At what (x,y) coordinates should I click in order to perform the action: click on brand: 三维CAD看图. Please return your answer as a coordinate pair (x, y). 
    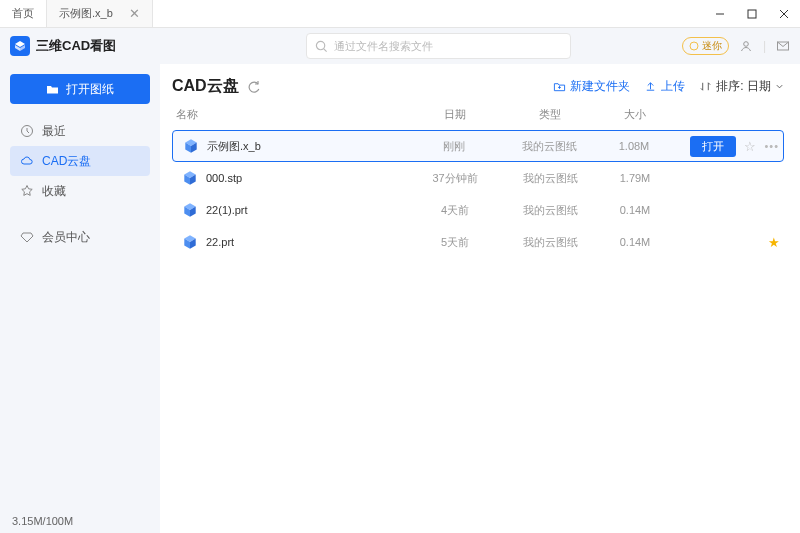
    Looking at the image, I should click on (63, 46).